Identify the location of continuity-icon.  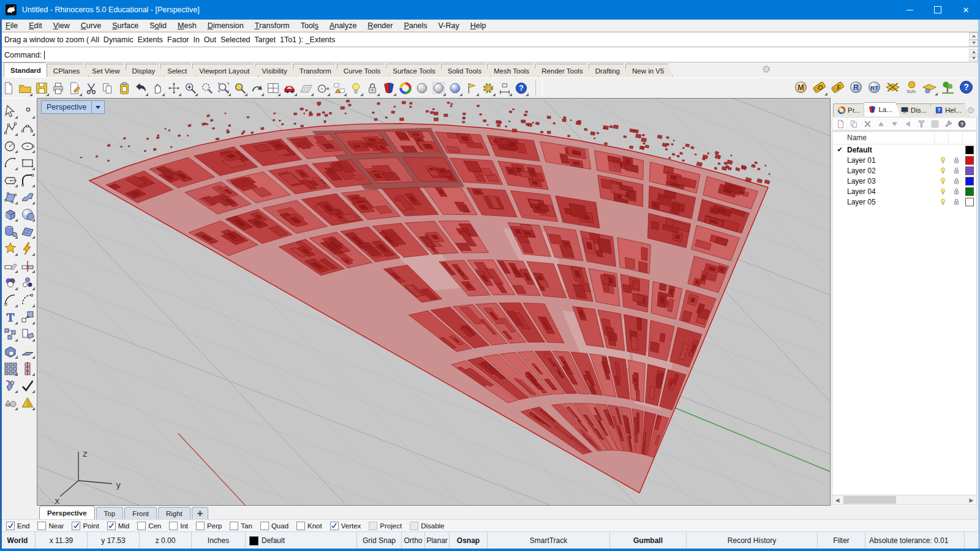
(28, 300).